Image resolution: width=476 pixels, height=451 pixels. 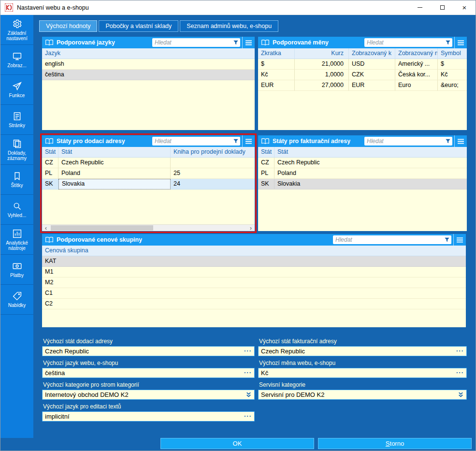 What do you see at coordinates (251, 228) in the screenshot?
I see `scroll-right-button: ›` at bounding box center [251, 228].